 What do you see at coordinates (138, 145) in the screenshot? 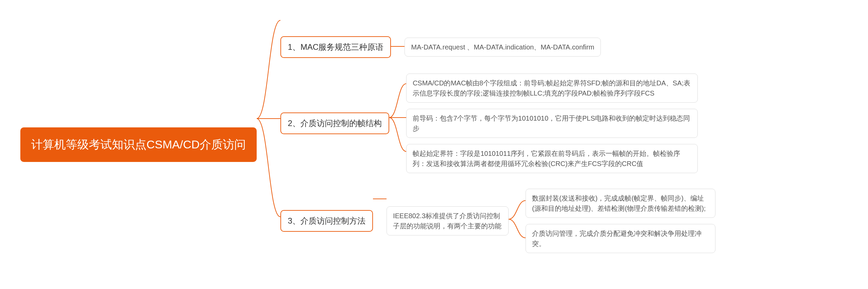
I see `root-node: 计算机等级考试知识点CSMA/CD介质访问` at bounding box center [138, 145].